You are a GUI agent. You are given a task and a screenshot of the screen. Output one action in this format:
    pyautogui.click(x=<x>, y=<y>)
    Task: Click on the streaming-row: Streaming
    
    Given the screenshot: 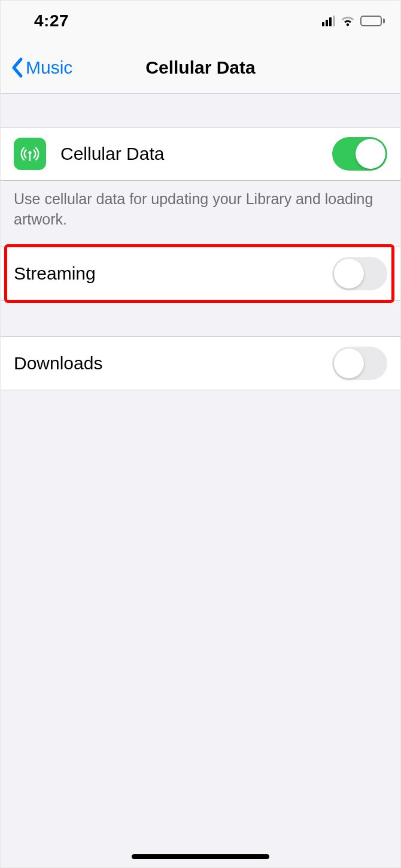 What is the action you would take?
    pyautogui.click(x=200, y=274)
    